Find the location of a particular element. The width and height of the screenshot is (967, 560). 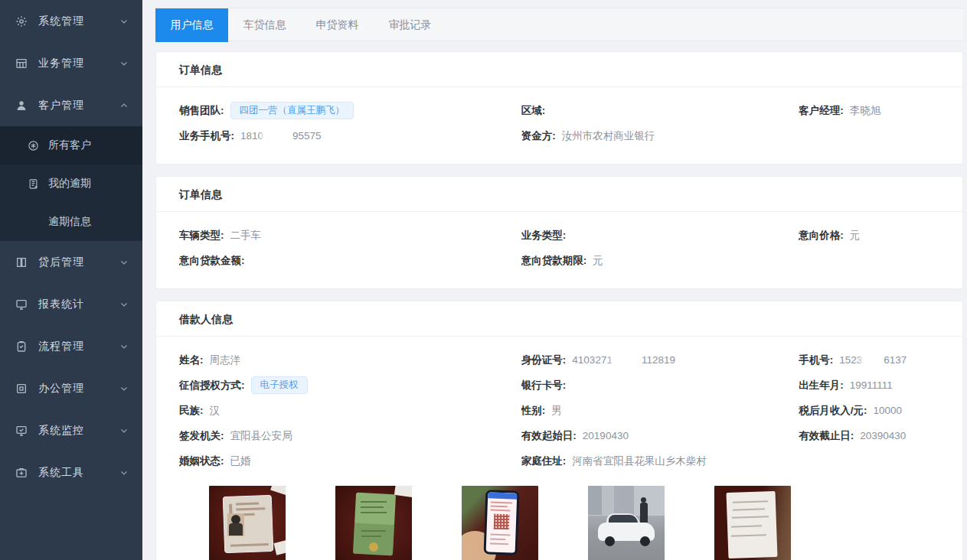

sidebar-subitem-all-customers: 所有客户 is located at coordinates (71, 145).